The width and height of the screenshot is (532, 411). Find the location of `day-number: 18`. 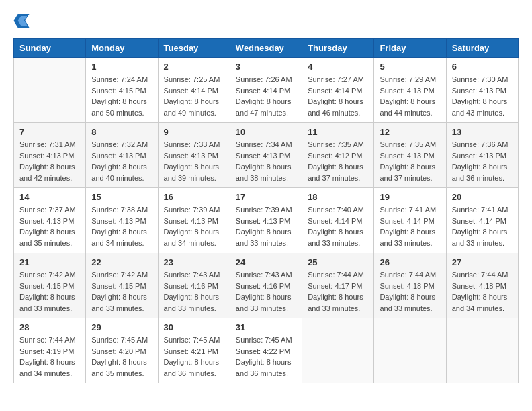

day-number: 18 is located at coordinates (338, 197).